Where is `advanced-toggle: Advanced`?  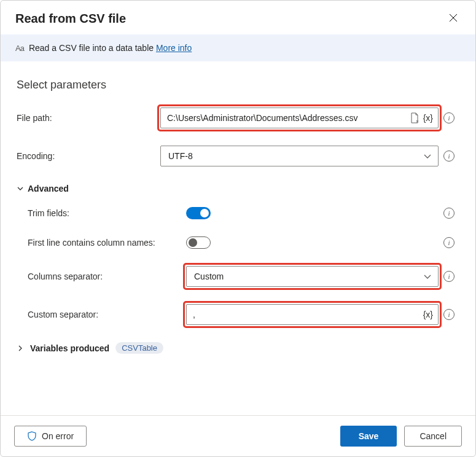
advanced-toggle: Advanced is located at coordinates (238, 189).